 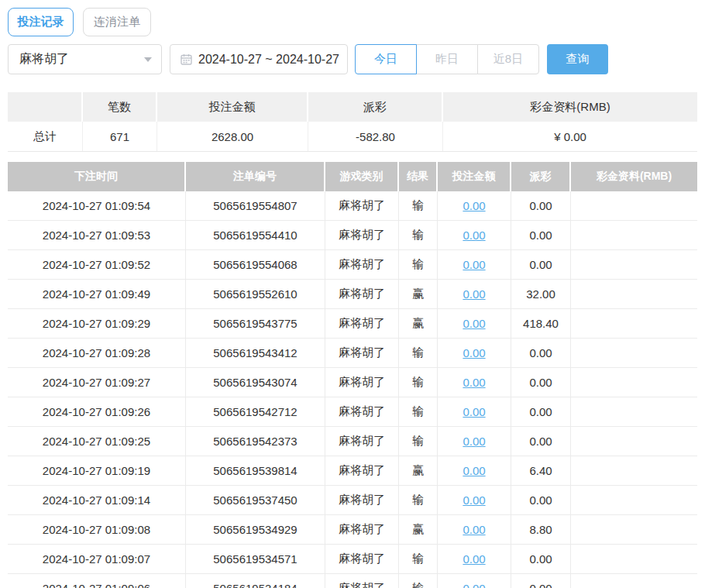 What do you see at coordinates (97, 294) in the screenshot?
I see `cell-bet-time: 2024-10-27 01:09:49` at bounding box center [97, 294].